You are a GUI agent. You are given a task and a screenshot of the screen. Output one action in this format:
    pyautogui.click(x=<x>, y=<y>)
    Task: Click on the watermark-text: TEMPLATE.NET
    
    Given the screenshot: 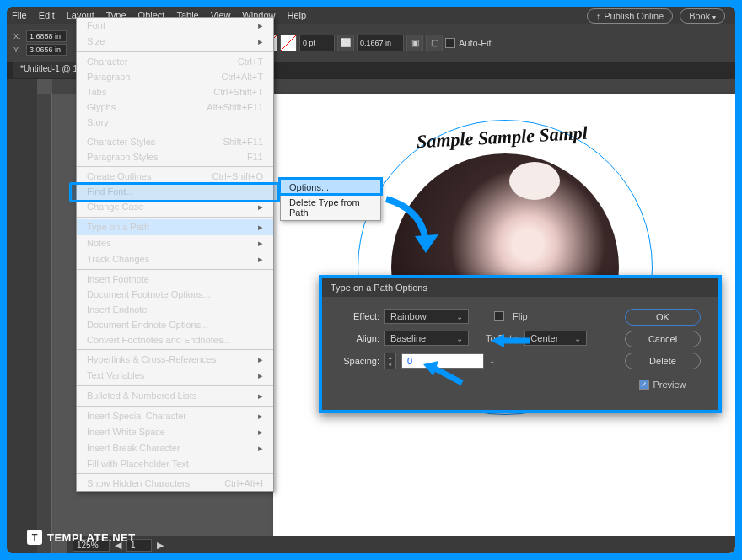 What is the action you would take?
    pyautogui.click(x=91, y=538)
    